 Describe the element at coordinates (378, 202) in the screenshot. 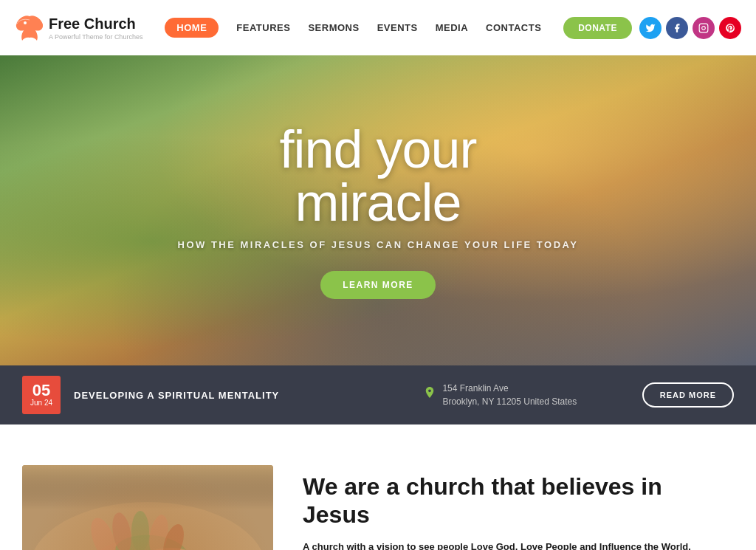

I see `hero-title-line2: miracle` at that location.